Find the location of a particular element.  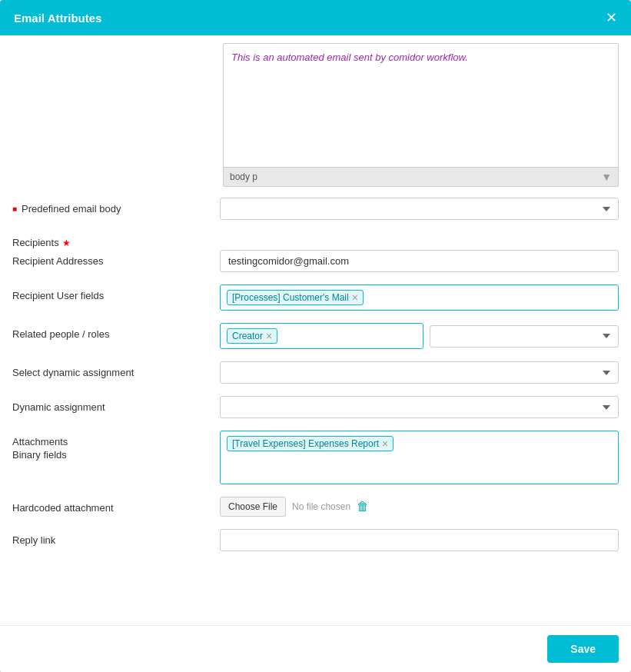

related-people-tag-remove: × is located at coordinates (269, 336).